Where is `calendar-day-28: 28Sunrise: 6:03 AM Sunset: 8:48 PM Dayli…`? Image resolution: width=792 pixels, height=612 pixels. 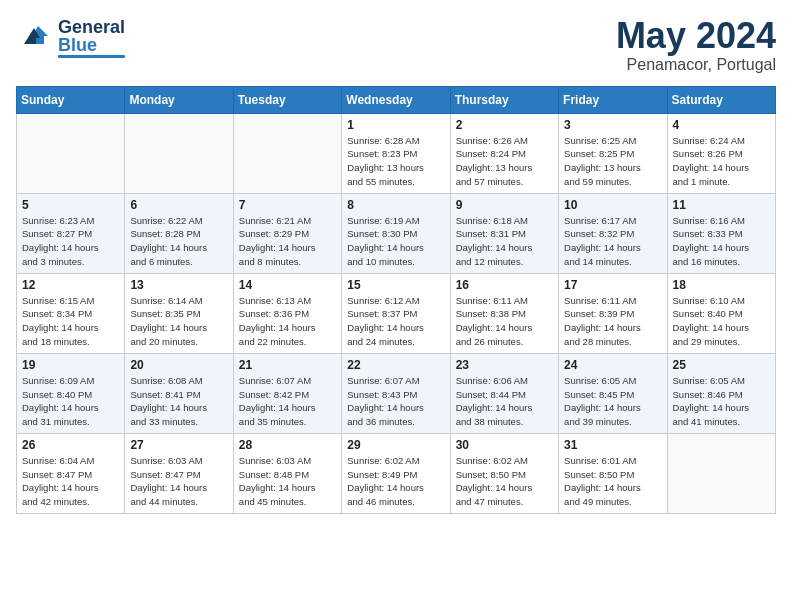
calendar-day-28: 28Sunrise: 6:03 AM Sunset: 8:48 PM Dayli… is located at coordinates (287, 473).